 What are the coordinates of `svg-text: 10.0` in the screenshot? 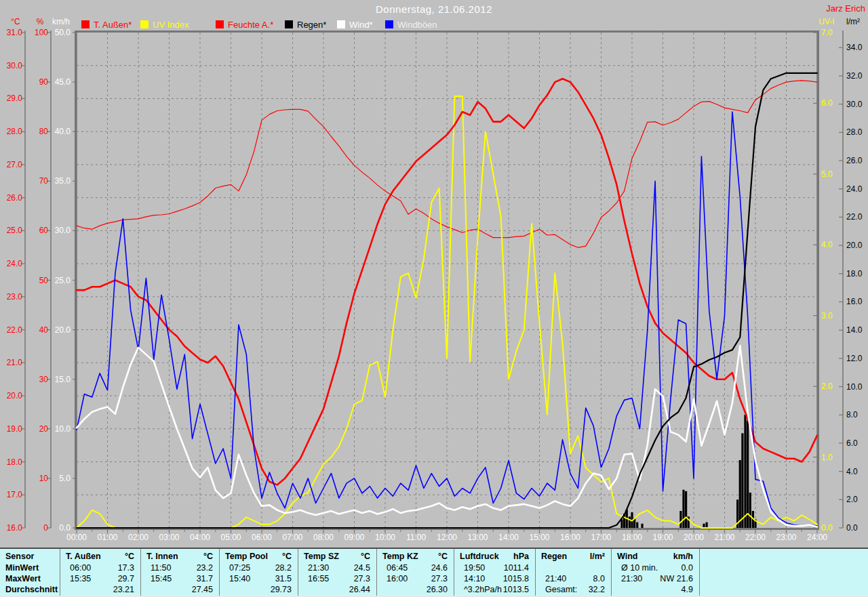 It's located at (63, 429).